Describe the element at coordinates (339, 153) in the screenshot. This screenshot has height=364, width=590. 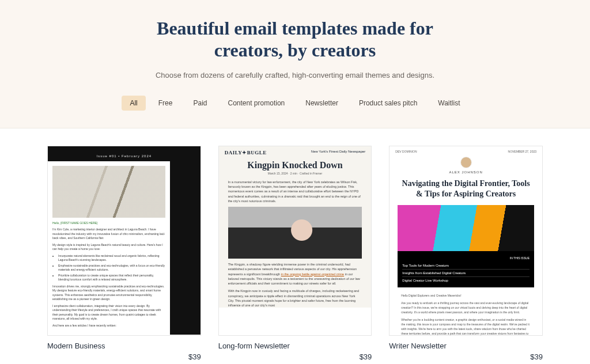
I see `thumb-tagline: New York's Finest Daily Newspaper` at that location.